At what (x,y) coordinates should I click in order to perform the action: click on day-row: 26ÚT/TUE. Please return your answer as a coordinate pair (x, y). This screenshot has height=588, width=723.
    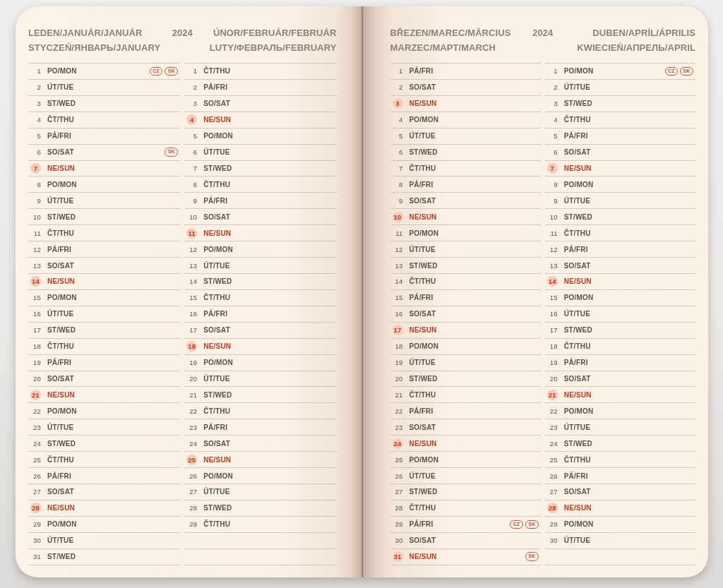
    Looking at the image, I should click on (466, 476).